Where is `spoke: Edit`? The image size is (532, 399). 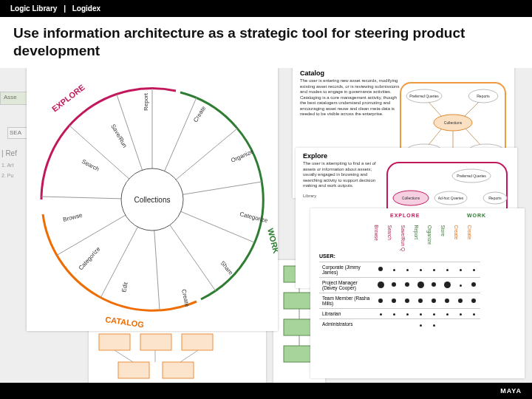 spoke: Edit is located at coordinates (125, 287).